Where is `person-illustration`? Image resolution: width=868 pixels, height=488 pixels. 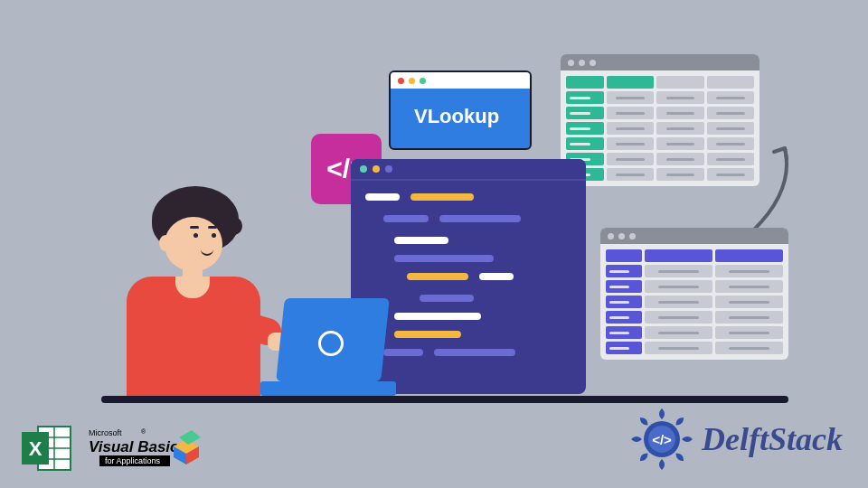
person-illustration is located at coordinates (190, 287).